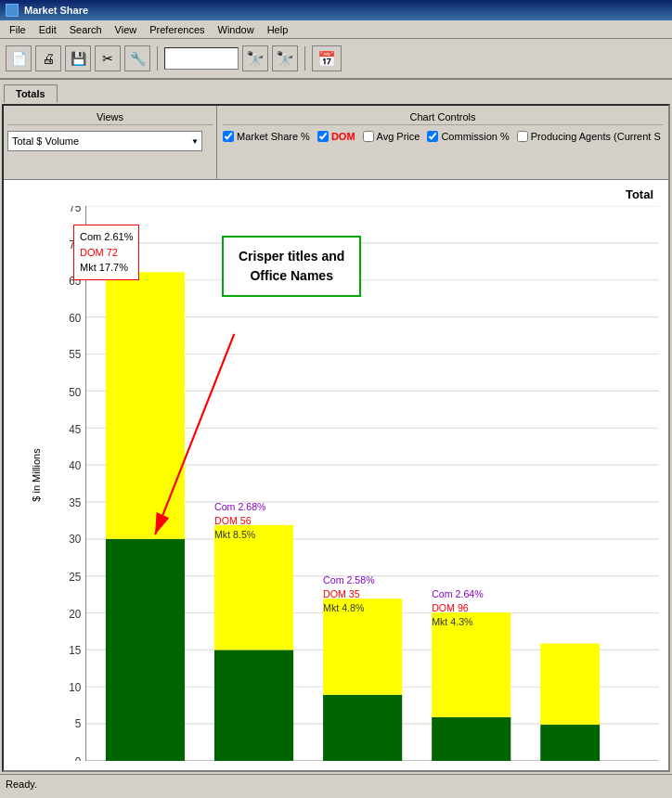 This screenshot has width=672, height=798. Describe the element at coordinates (228, 136) in the screenshot. I see `cb-market-share` at that location.